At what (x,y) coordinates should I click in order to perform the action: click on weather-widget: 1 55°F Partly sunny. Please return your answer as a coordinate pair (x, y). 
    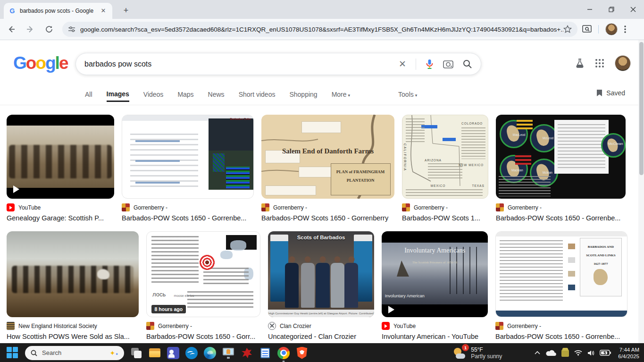
    Looking at the image, I should click on (477, 353).